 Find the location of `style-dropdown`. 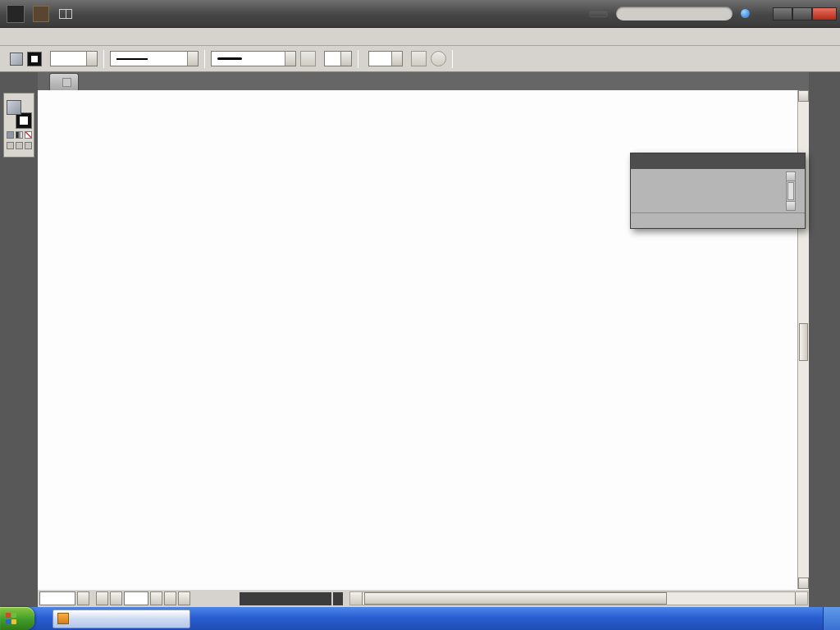

style-dropdown is located at coordinates (338, 59).